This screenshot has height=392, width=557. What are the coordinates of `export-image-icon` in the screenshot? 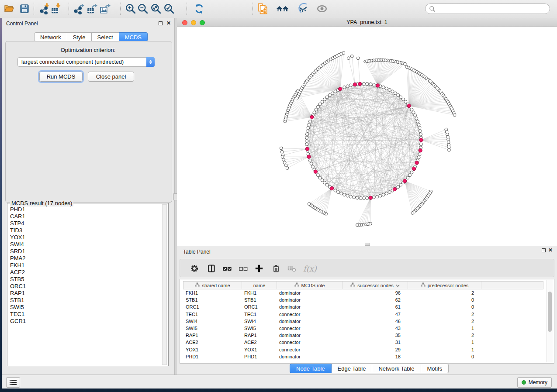 It's located at (105, 9).